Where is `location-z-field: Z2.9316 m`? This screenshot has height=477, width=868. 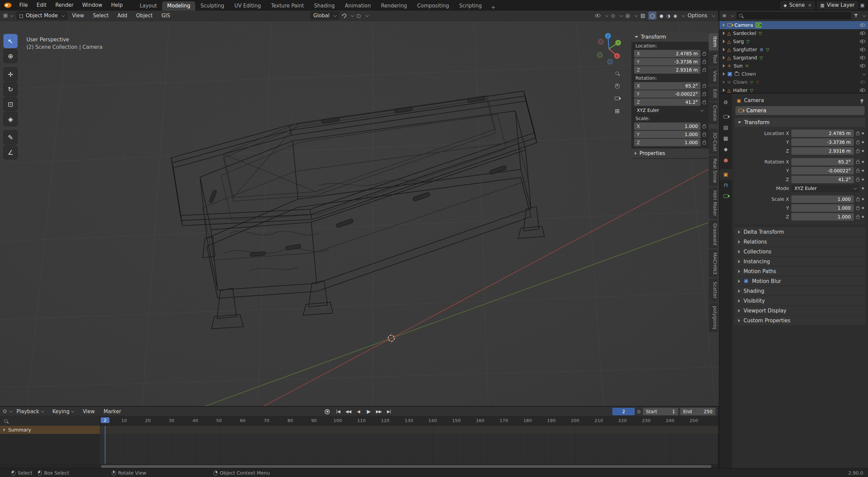
location-z-field: Z2.9316 m is located at coordinates (667, 70).